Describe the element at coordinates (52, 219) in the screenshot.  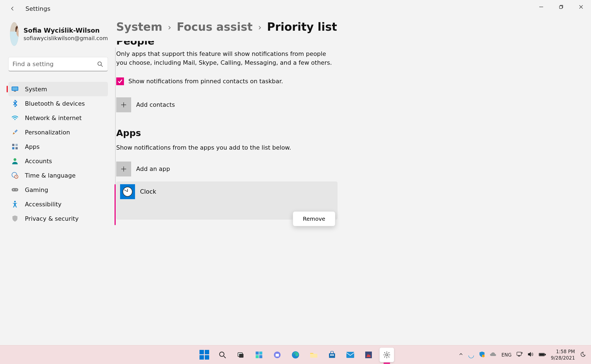
I see `sidebar-item-label: Privacy & security` at that location.